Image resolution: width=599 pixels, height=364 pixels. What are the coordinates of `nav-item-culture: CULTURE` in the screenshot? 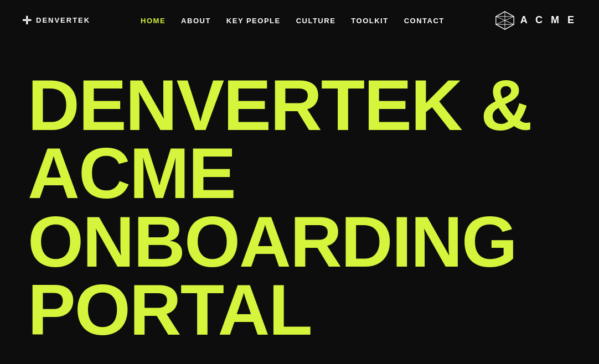 It's located at (316, 20).